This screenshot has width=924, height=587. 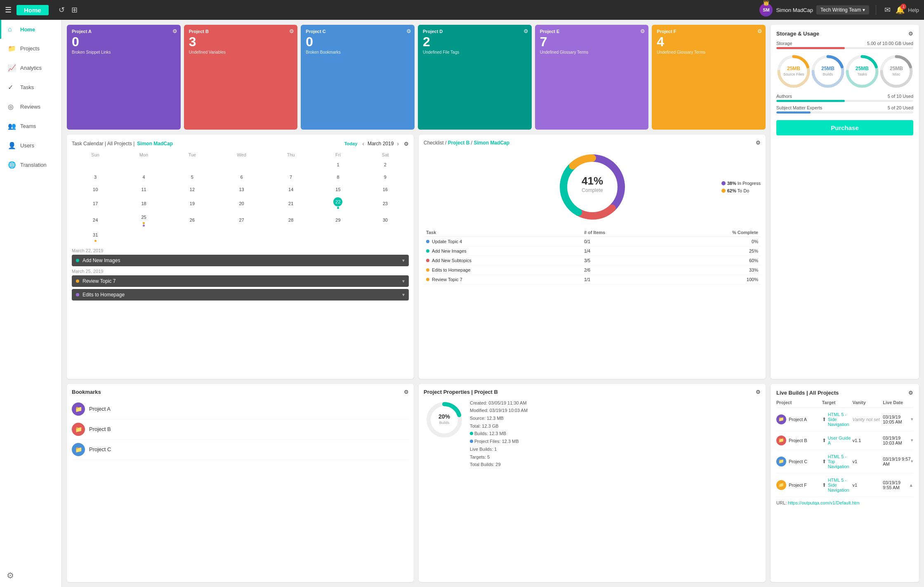 What do you see at coordinates (192, 189) in the screenshot?
I see `cal-date: 12` at bounding box center [192, 189].